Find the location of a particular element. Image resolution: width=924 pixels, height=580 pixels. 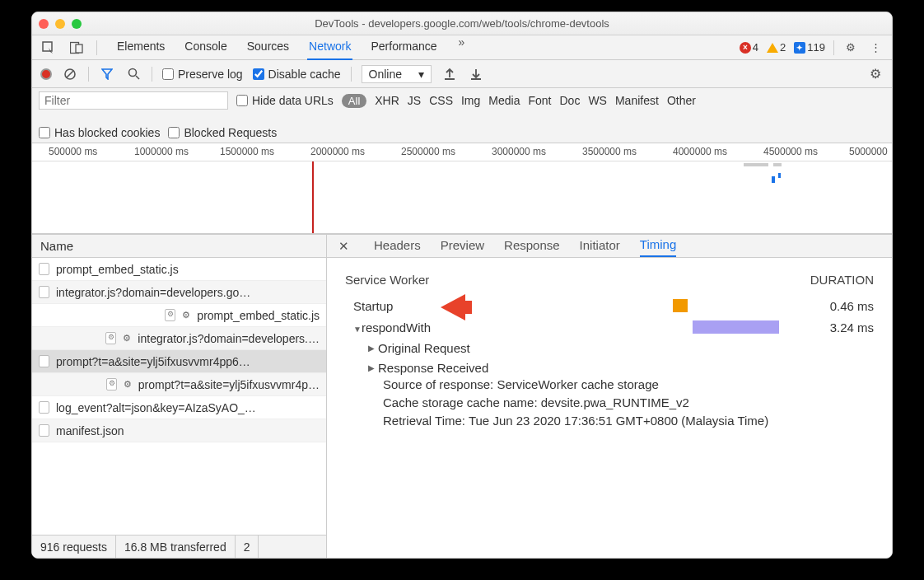

request-row: ⚙prompt_embed_static.js is located at coordinates (180, 316).